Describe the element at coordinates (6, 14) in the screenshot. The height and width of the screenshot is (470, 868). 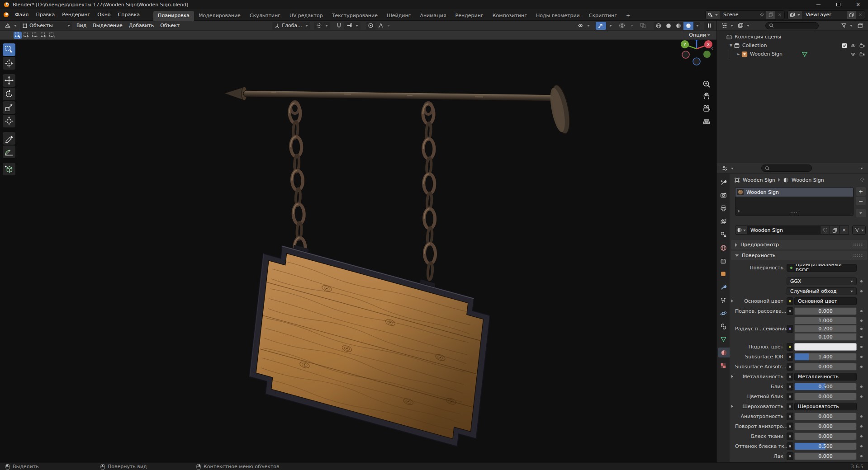
I see `blender-menu-icon` at that location.